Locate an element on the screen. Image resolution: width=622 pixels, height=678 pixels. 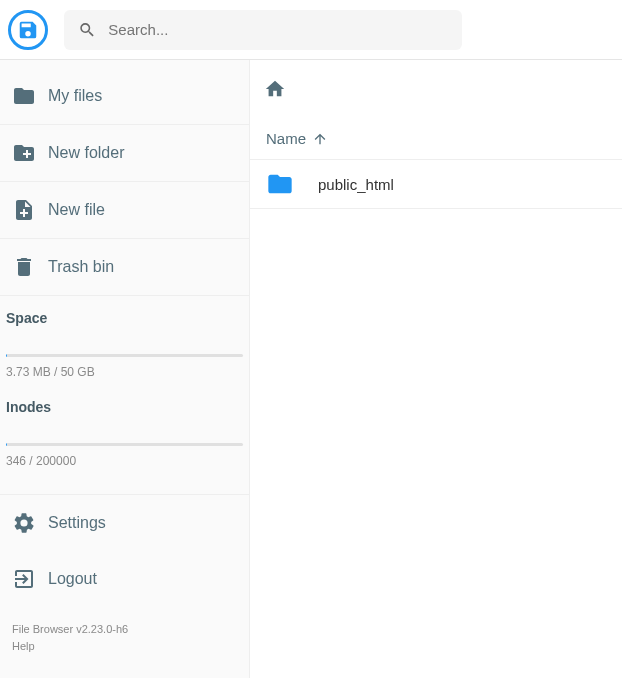
inodes-value: 346 / 200000 is located at coordinates (124, 461).